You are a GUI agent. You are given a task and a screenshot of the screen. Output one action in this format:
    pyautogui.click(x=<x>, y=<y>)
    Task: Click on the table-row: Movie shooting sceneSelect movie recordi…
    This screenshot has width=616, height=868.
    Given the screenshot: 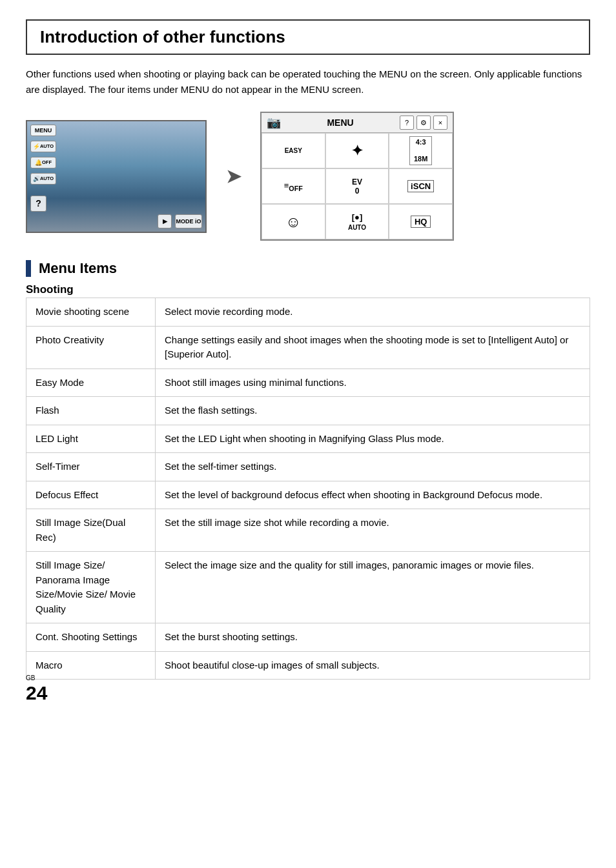 What is the action you would take?
    pyautogui.click(x=309, y=312)
    